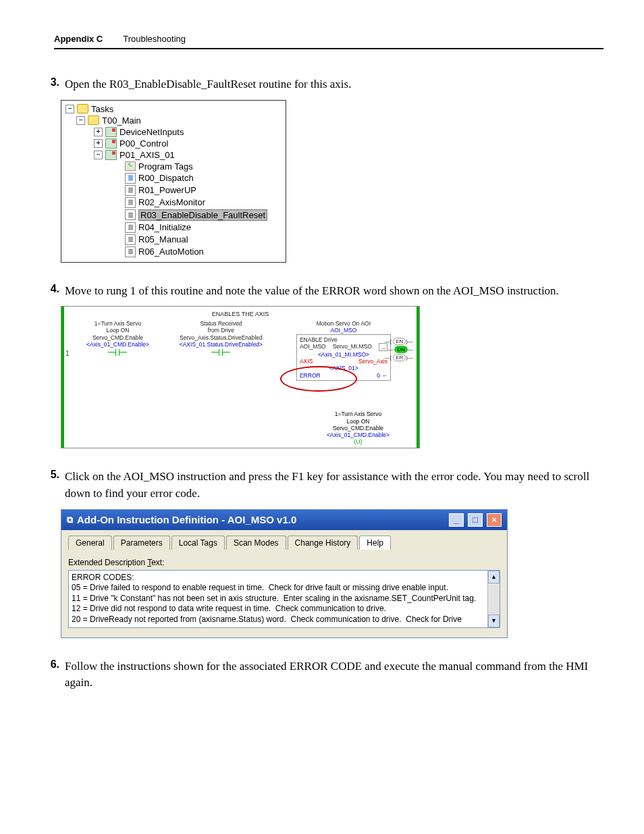 The image size is (644, 834). Describe the element at coordinates (203, 203) in the screenshot. I see `tree-r02: R02_AxisMonitor` at that location.